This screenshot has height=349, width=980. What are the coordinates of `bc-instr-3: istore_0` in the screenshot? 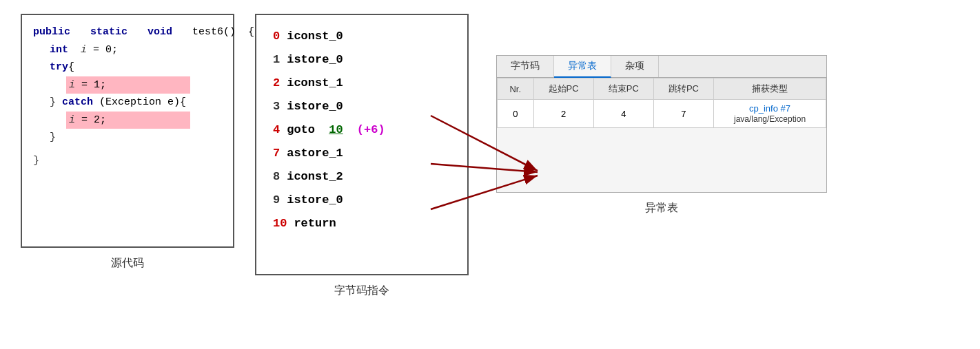 It's located at (315, 107).